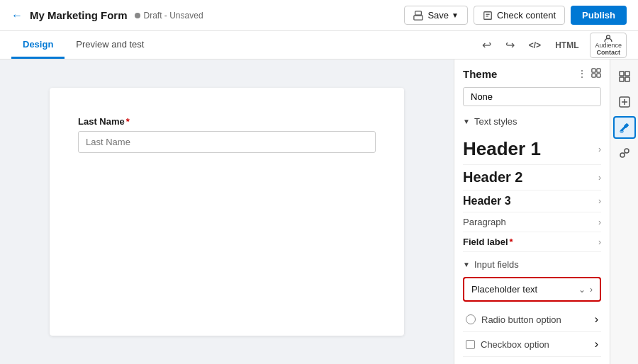 This screenshot has width=638, height=364. Describe the element at coordinates (496, 122) in the screenshot. I see `text-styles-label: Text styles` at that location.